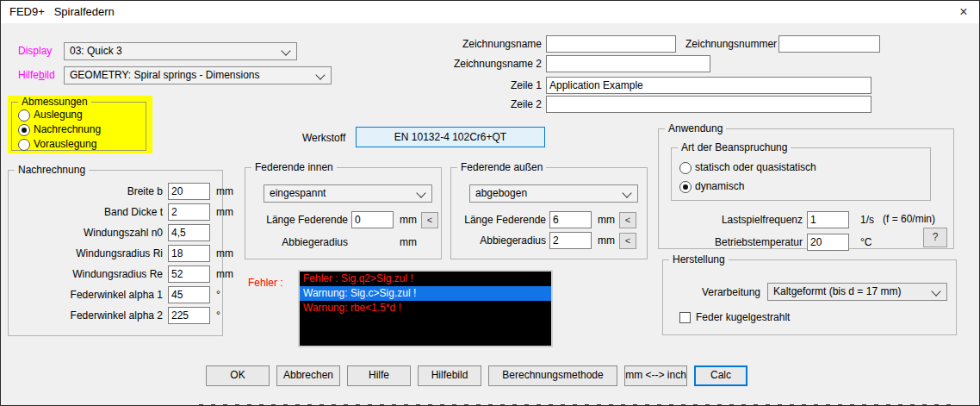  I want to click on verarbeitung-label: Verarbeitung, so click(712, 293).